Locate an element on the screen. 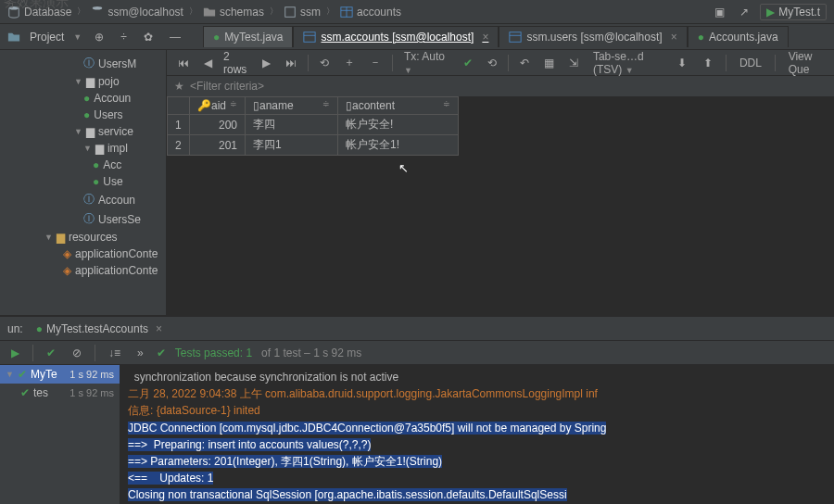 This screenshot has width=834, height=504. project-sidebar: ⒾUsersM ▼▆pojo ●Accoun ●Users ▼▆service … is located at coordinates (83, 183).